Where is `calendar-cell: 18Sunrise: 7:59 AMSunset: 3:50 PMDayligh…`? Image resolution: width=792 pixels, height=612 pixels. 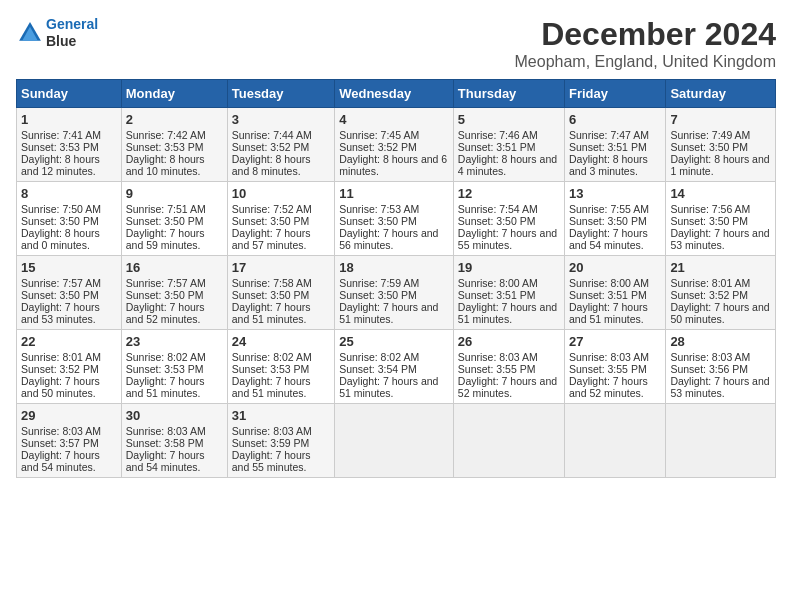 calendar-cell: 18Sunrise: 7:59 AMSunset: 3:50 PMDayligh… is located at coordinates (394, 293).